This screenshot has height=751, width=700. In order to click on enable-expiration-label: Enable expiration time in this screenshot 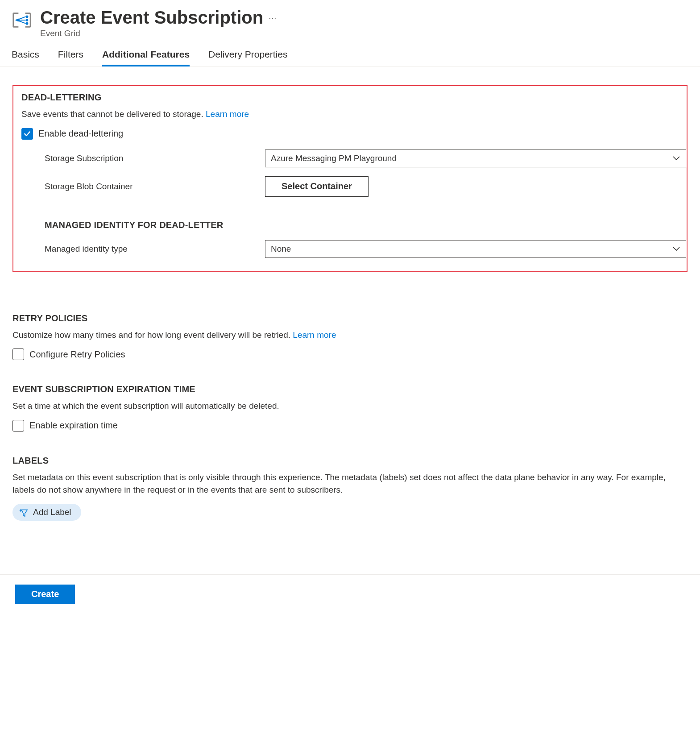, I will do `click(74, 426)`.